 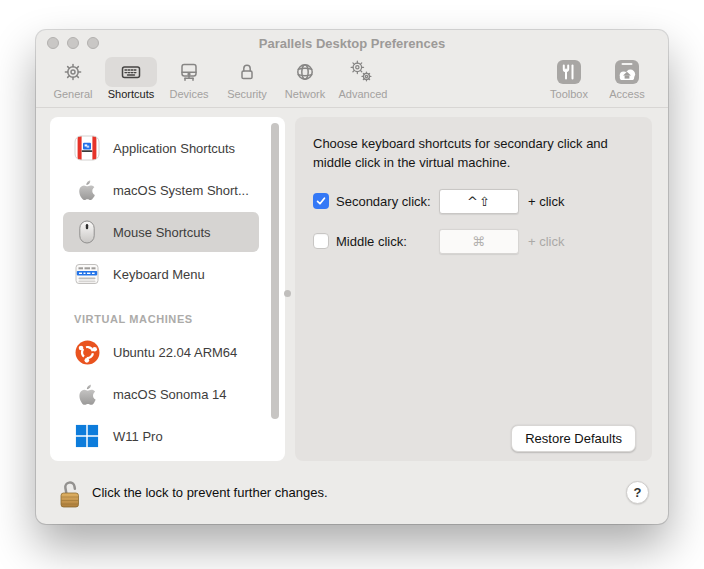 I want to click on ubuntu-icon, so click(x=88, y=352).